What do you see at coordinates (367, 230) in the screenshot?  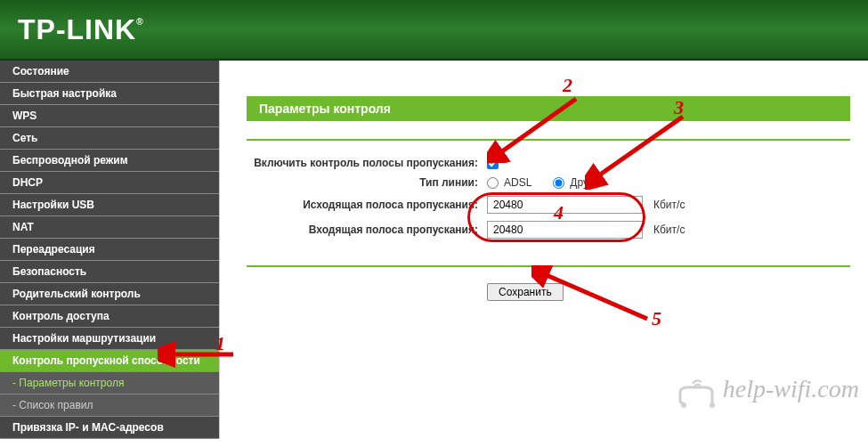 I see `ingress-label: Входящая полоса пропускания:` at bounding box center [367, 230].